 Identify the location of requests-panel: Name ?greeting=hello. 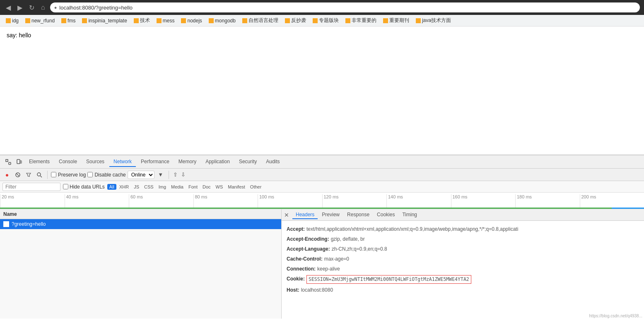
(141, 264).